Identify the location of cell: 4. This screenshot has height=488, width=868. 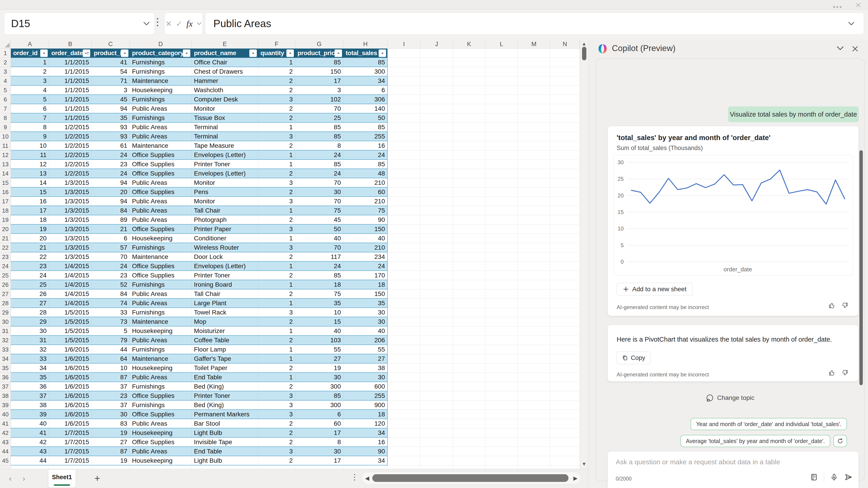
(30, 90).